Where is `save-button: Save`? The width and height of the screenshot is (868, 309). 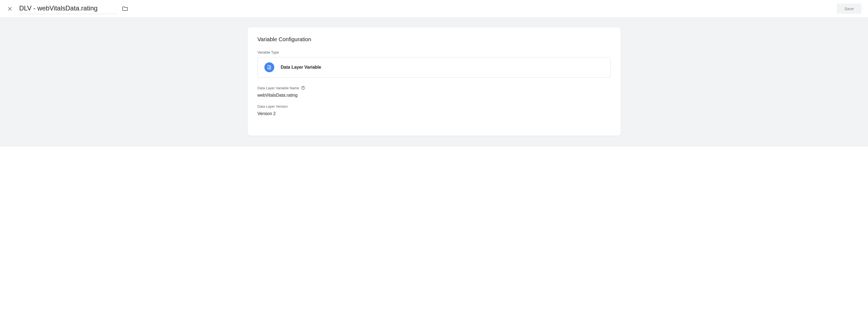
save-button: Save is located at coordinates (849, 9).